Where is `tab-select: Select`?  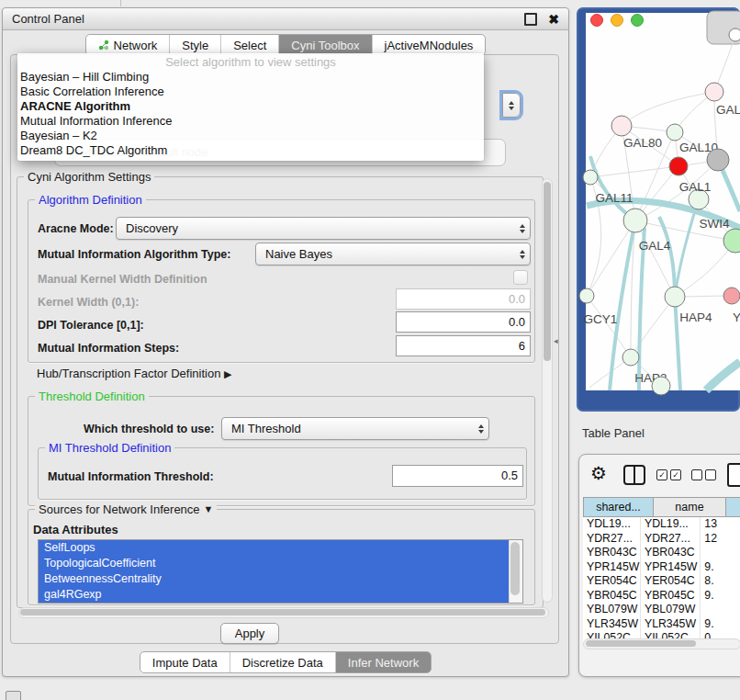
tab-select: Select is located at coordinates (250, 45).